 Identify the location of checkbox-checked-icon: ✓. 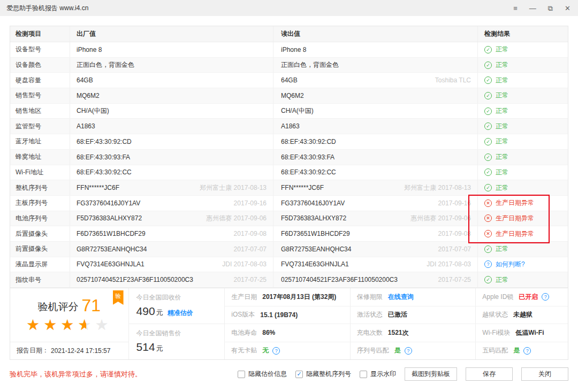
(299, 374).